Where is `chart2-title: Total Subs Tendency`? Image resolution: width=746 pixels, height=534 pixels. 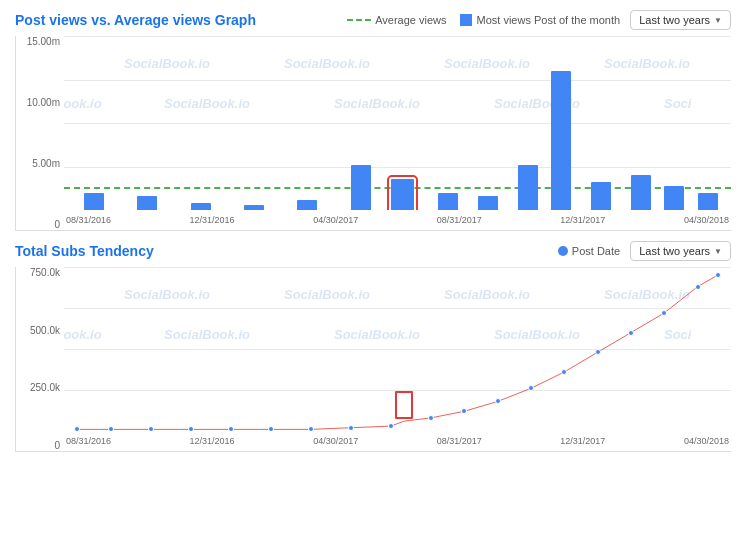
chart2-title: Total Subs Tendency is located at coordinates (84, 251).